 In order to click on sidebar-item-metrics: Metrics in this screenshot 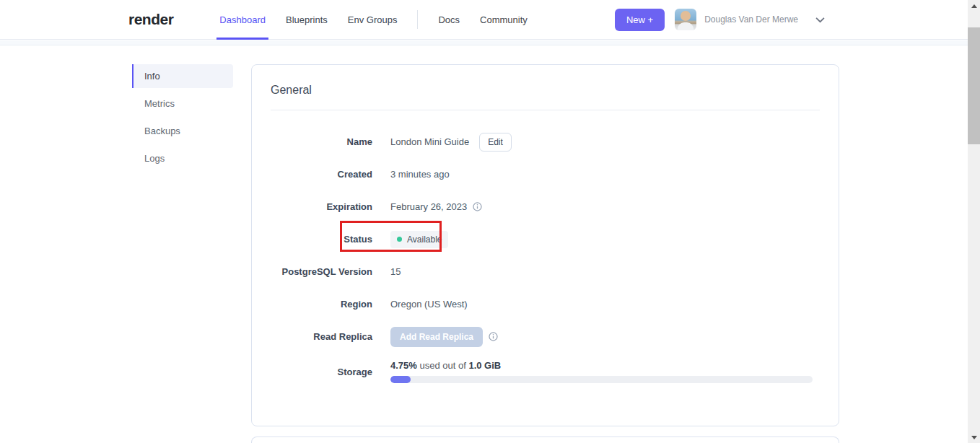, I will do `click(183, 104)`.